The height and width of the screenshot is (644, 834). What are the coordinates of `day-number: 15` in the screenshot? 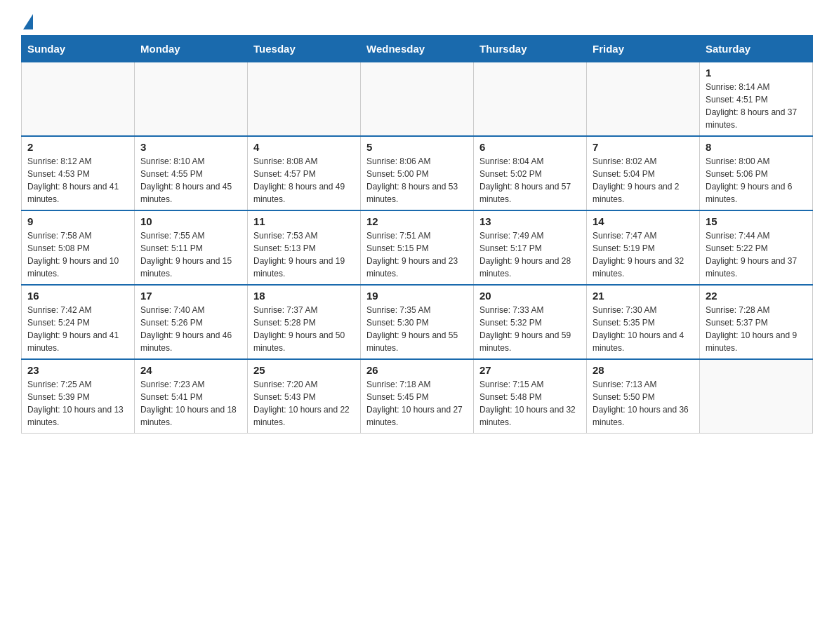 It's located at (756, 222).